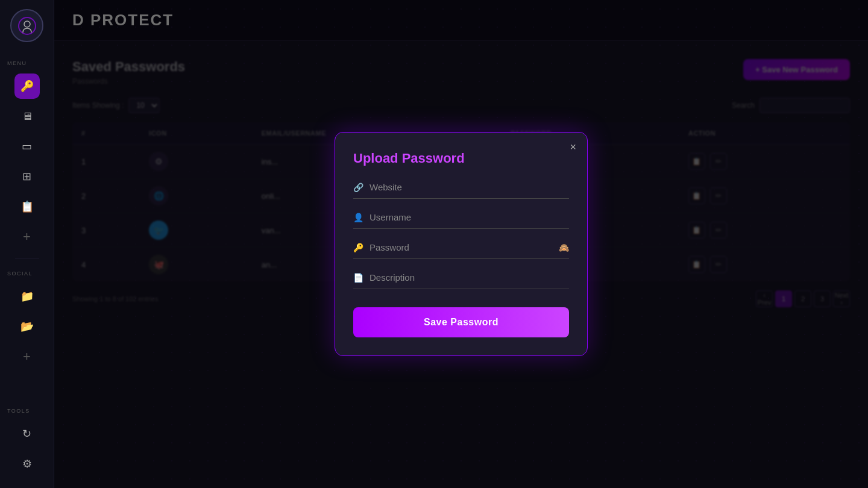 This screenshot has height=488, width=868. What do you see at coordinates (27, 116) in the screenshot?
I see `sidebar-item-monitor: 🖥` at bounding box center [27, 116].